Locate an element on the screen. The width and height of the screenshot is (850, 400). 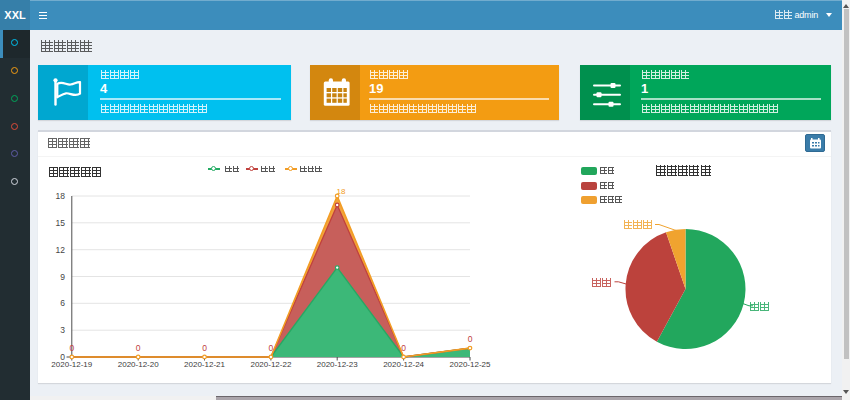
svg-text: 2020-12-19 is located at coordinates (72, 364).